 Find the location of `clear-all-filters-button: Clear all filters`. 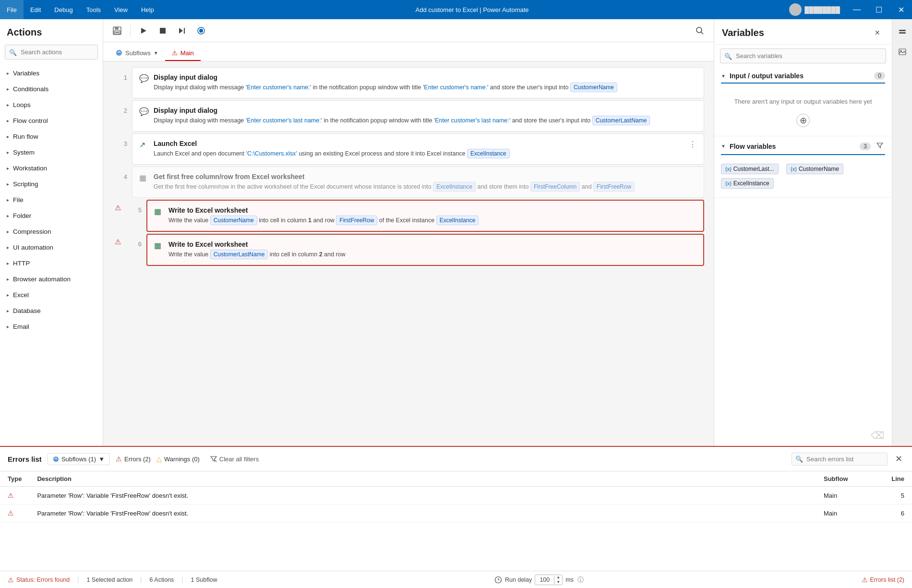

clear-all-filters-button: Clear all filters is located at coordinates (234, 459).